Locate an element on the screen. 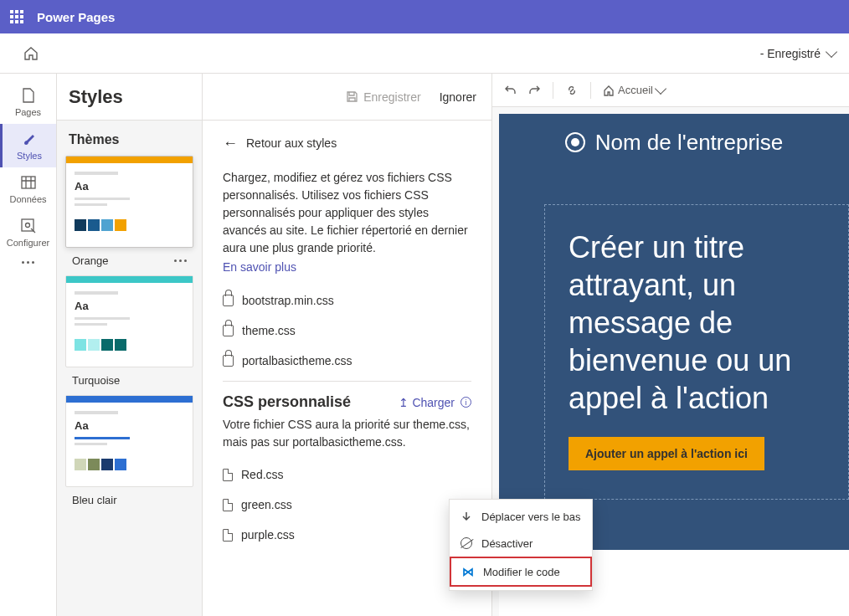 Image resolution: width=849 pixels, height=616 pixels. custom-css-heading: CSS personnalisé is located at coordinates (286, 402).